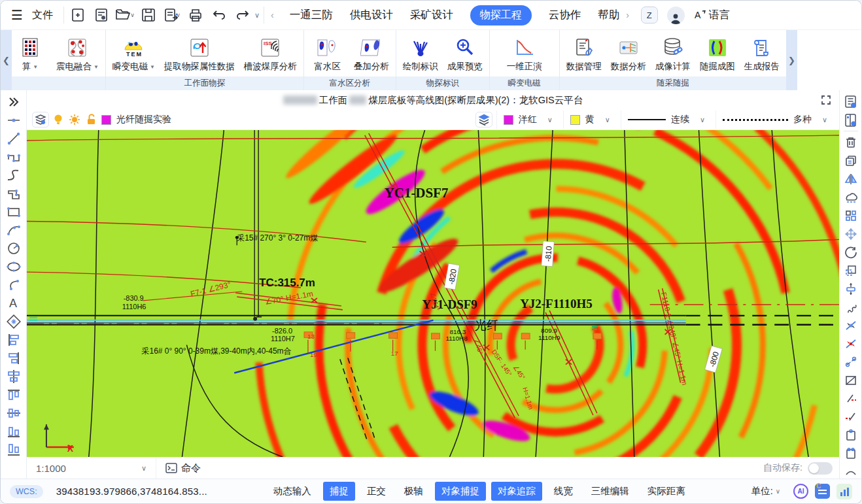 Image resolution: width=862 pixels, height=504 pixels. Describe the element at coordinates (629, 55) in the screenshot. I see `tool-shujufenxi: 数据分析` at that location.